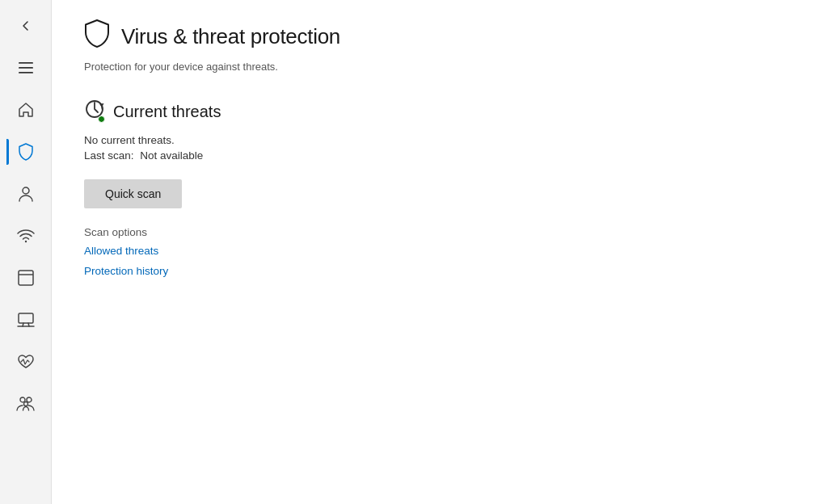  I want to click on network-icon, so click(26, 236).